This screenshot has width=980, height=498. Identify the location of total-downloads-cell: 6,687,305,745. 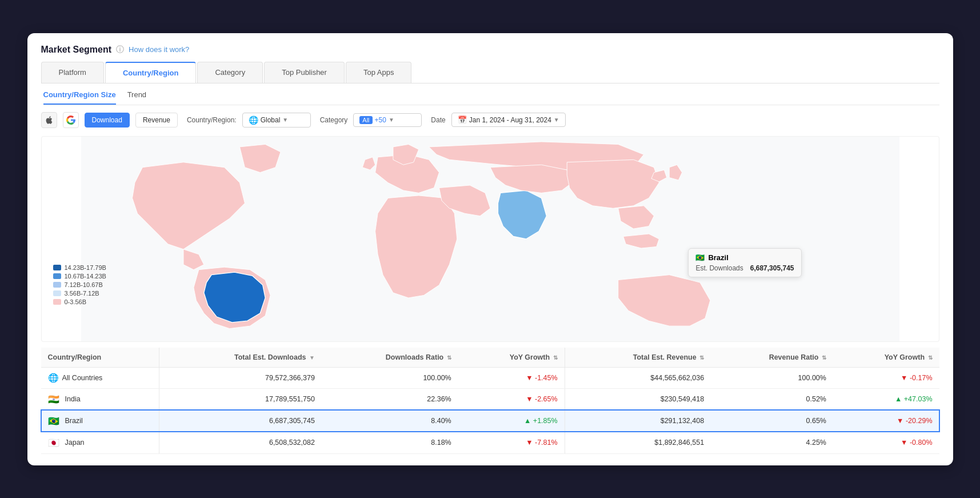
(241, 421).